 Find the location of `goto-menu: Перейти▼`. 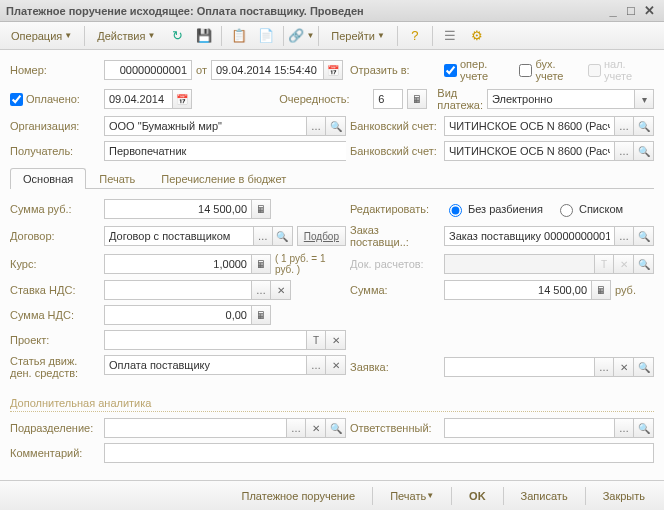

goto-menu: Перейти▼ is located at coordinates (358, 36).